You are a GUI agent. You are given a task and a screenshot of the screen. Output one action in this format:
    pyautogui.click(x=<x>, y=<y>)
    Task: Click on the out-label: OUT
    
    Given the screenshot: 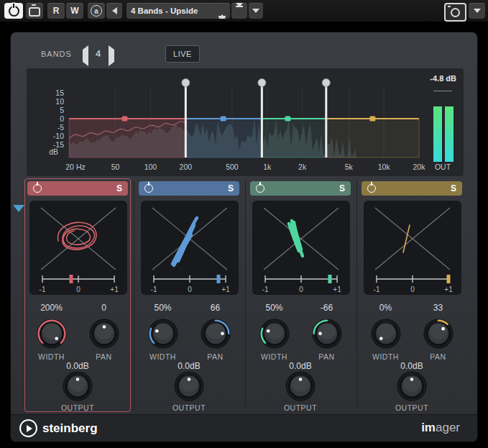 What is the action you would take?
    pyautogui.click(x=443, y=167)
    